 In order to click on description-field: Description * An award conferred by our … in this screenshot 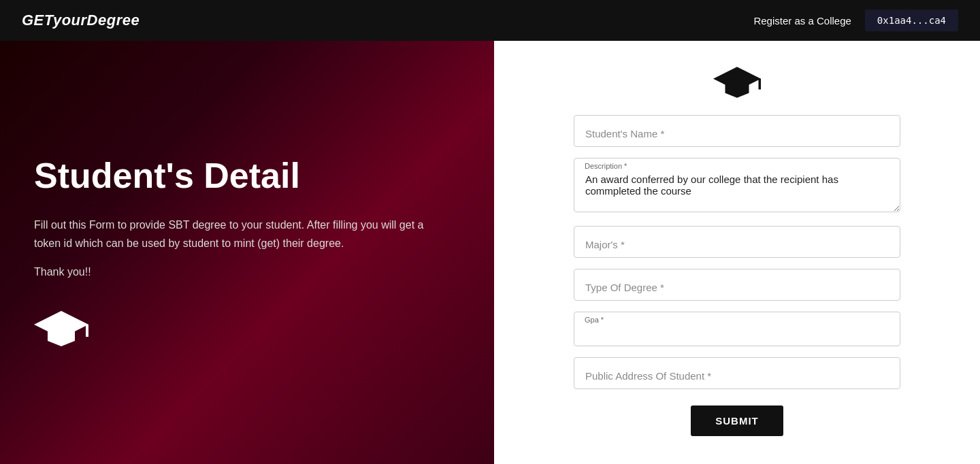, I will do `click(737, 186)`.